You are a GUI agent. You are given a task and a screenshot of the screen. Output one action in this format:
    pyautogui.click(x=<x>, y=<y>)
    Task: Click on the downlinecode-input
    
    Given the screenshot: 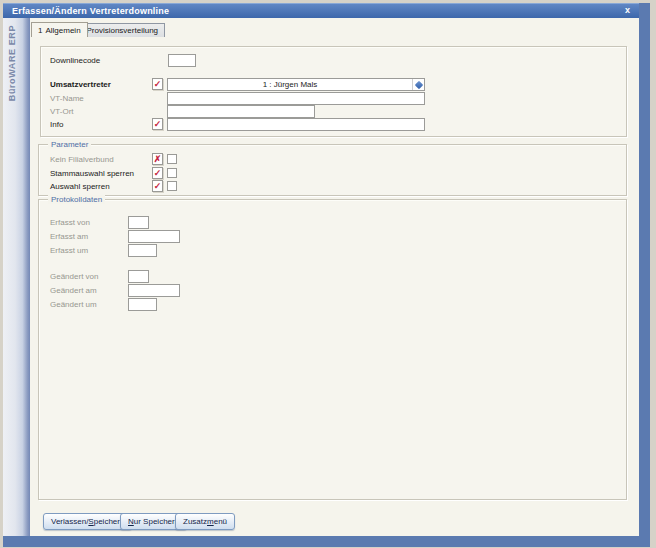 What is the action you would take?
    pyautogui.click(x=182, y=60)
    